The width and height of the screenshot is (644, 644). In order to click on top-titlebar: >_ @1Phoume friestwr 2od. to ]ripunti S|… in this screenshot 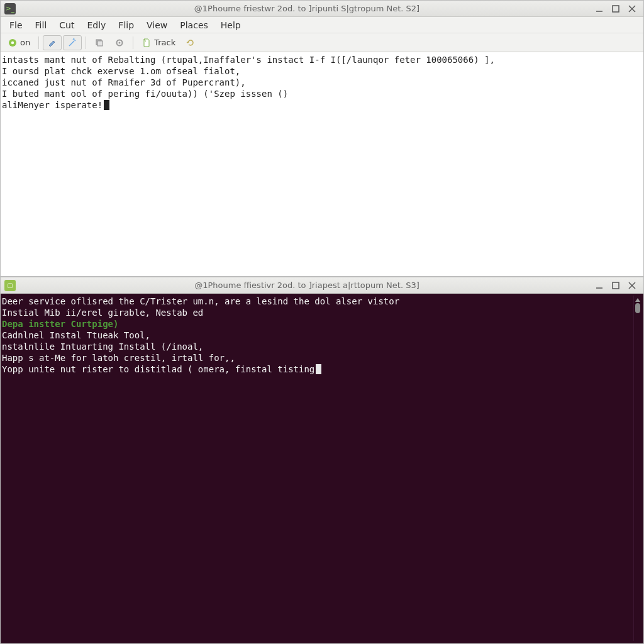, I will do `click(322, 9)`.